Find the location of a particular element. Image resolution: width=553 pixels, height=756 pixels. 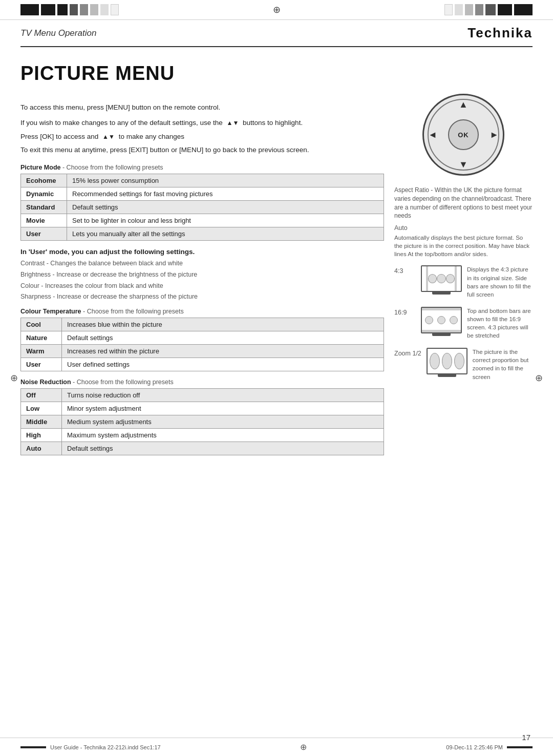

table-row: Ecohome15% less power consumption is located at coordinates (203, 181).